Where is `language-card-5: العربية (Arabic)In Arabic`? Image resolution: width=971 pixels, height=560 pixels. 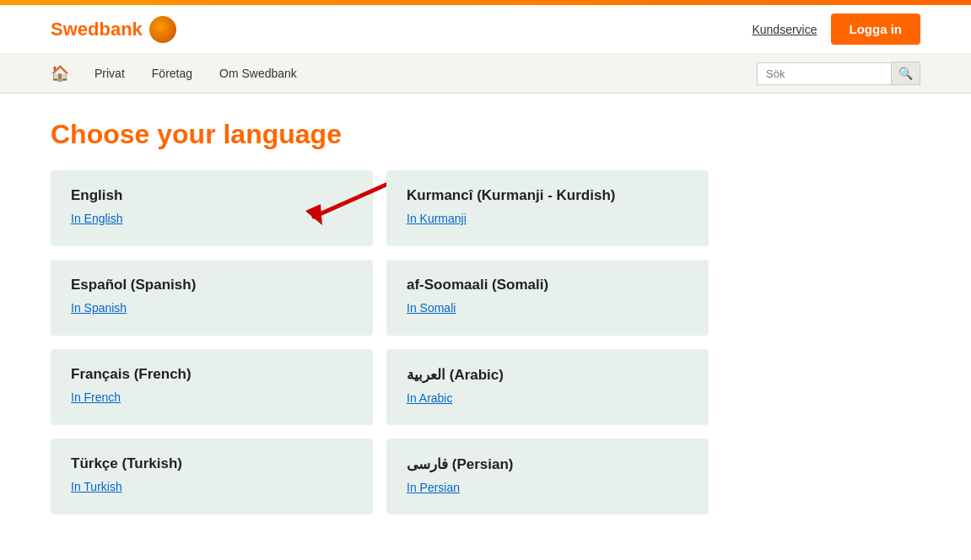
language-card-5: العربية (Arabic)In Arabic is located at coordinates (548, 387).